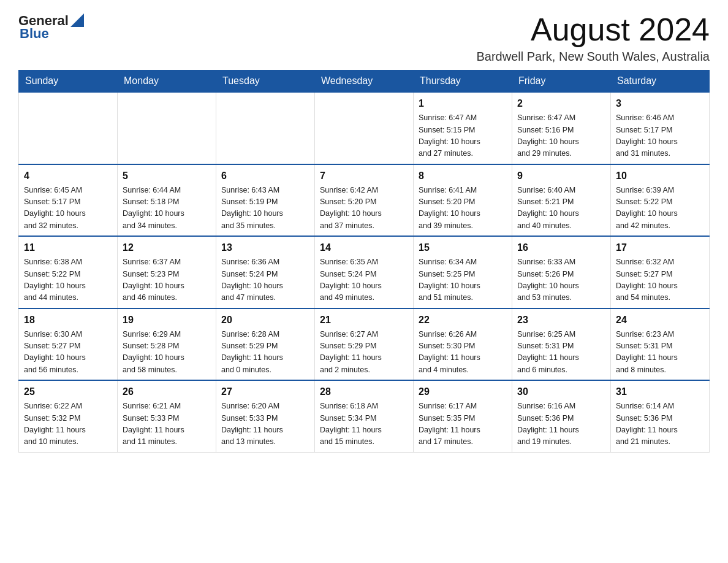 The height and width of the screenshot is (563, 728). I want to click on calendar-cell: 1Sunrise: 6:47 AMSunset: 5:15 PMDaylight…, so click(463, 128).